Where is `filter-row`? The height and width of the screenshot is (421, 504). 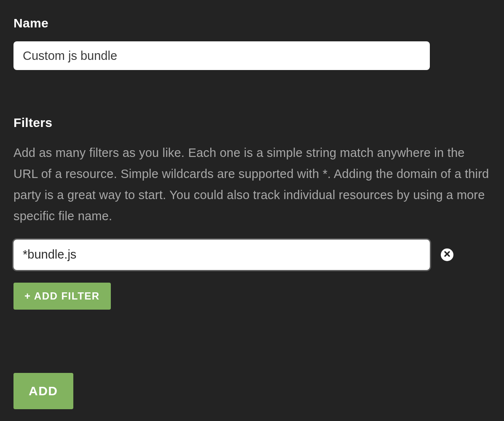 filter-row is located at coordinates (252, 255).